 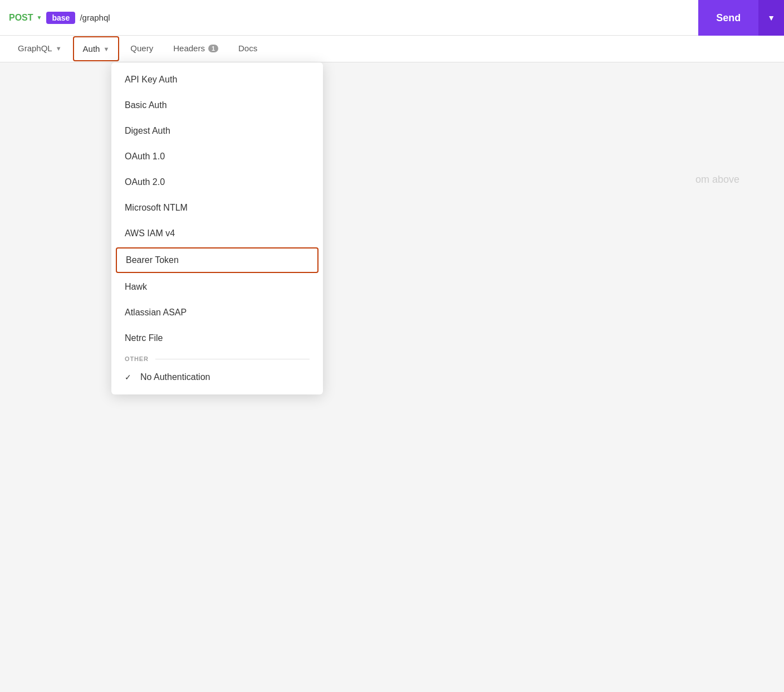 What do you see at coordinates (59, 48) in the screenshot?
I see `tab-graphql-chevron-icon: ▼` at bounding box center [59, 48].